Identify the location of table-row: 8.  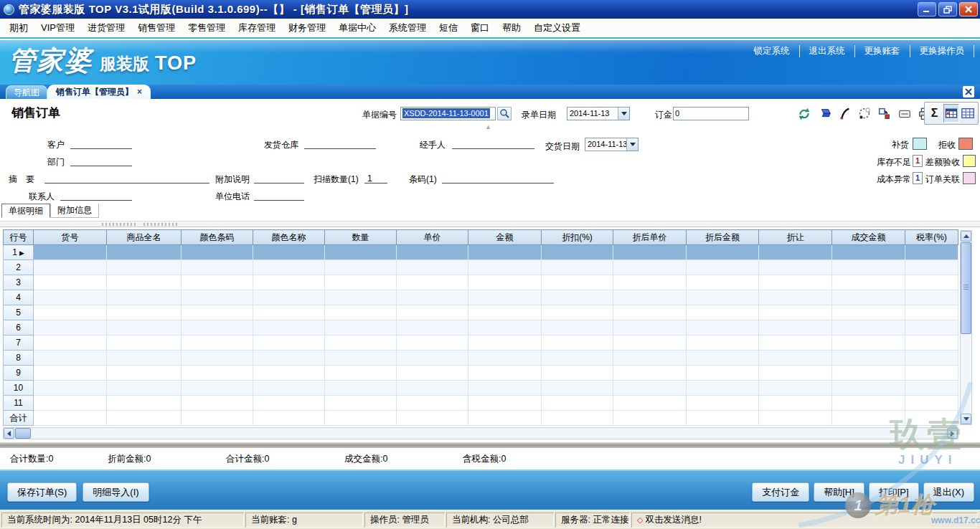
(481, 358).